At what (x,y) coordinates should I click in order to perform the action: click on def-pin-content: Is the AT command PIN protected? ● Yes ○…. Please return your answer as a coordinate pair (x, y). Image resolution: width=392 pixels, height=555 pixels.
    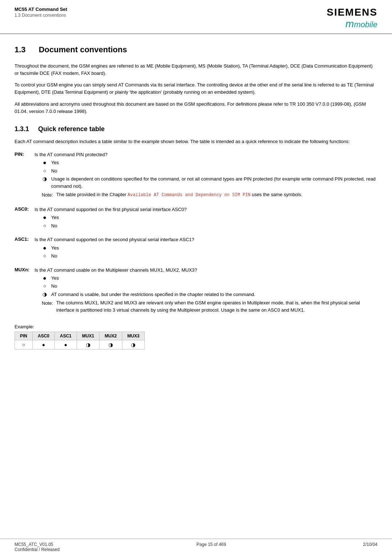
    Looking at the image, I should click on (206, 176).